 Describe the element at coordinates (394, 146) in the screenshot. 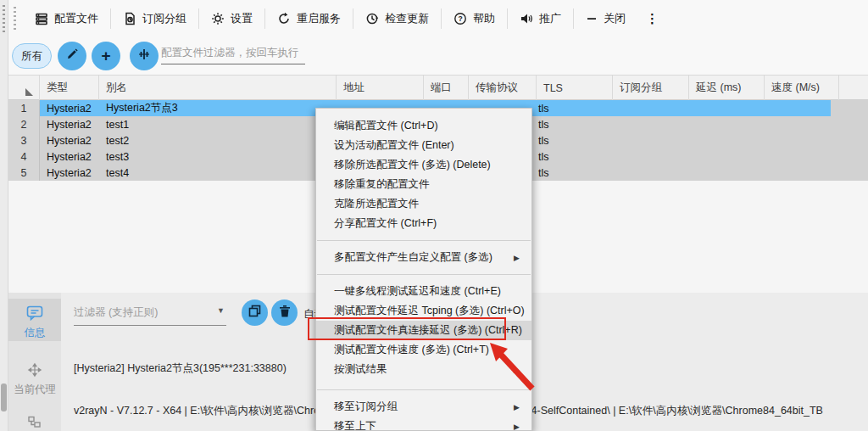

I see `menu-item-label: 设为活动配置文件 (Enter)` at that location.